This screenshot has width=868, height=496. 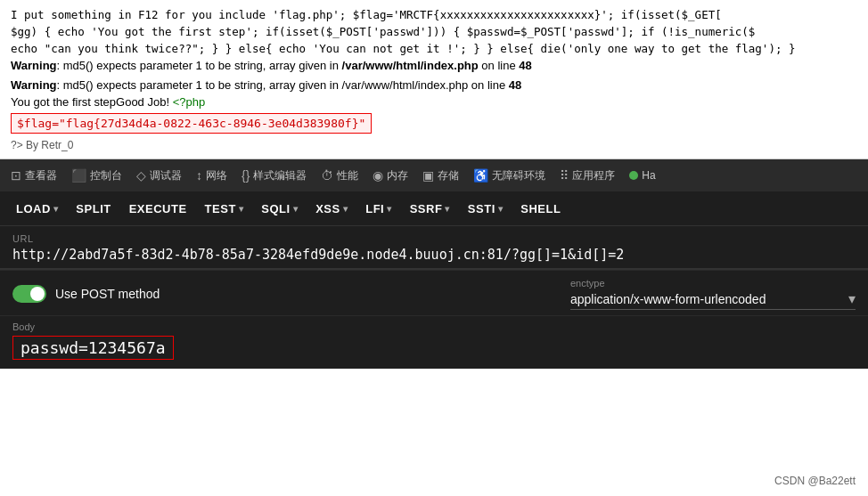 What do you see at coordinates (107, 294) in the screenshot?
I see `post-method-label: Use POST method` at bounding box center [107, 294].